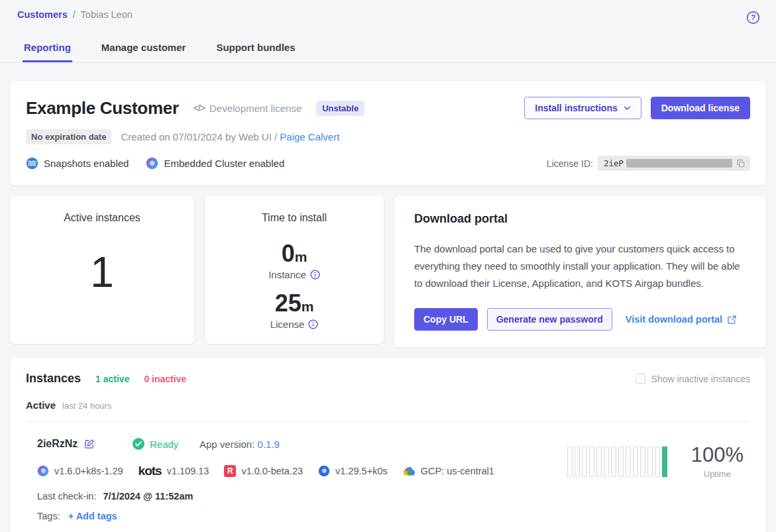  What do you see at coordinates (89, 444) in the screenshot?
I see `edit-icon` at bounding box center [89, 444].